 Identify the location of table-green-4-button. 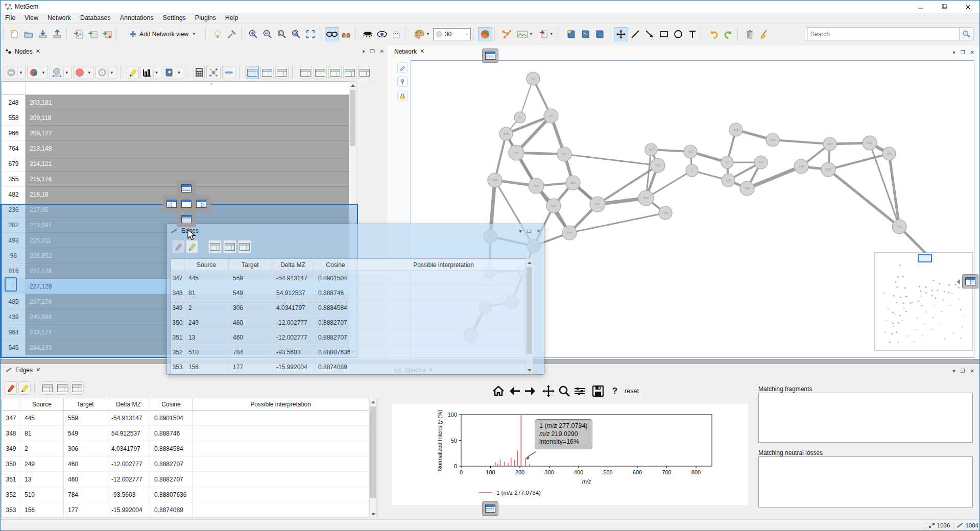
(350, 73).